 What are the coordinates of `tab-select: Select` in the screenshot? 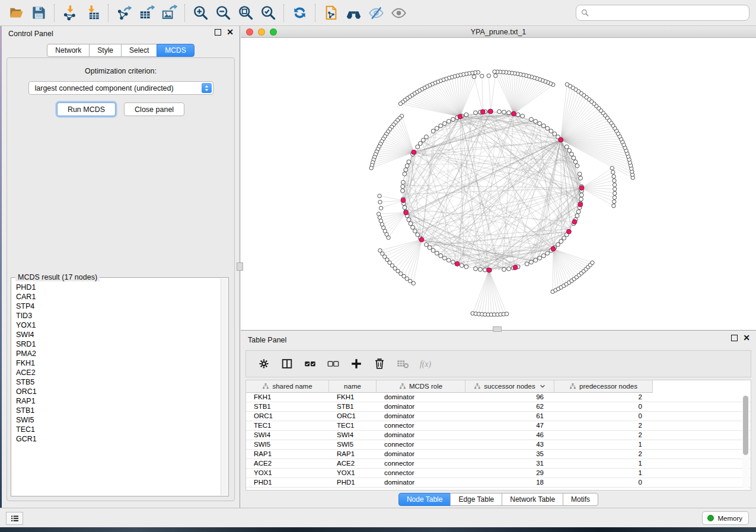 It's located at (139, 50).